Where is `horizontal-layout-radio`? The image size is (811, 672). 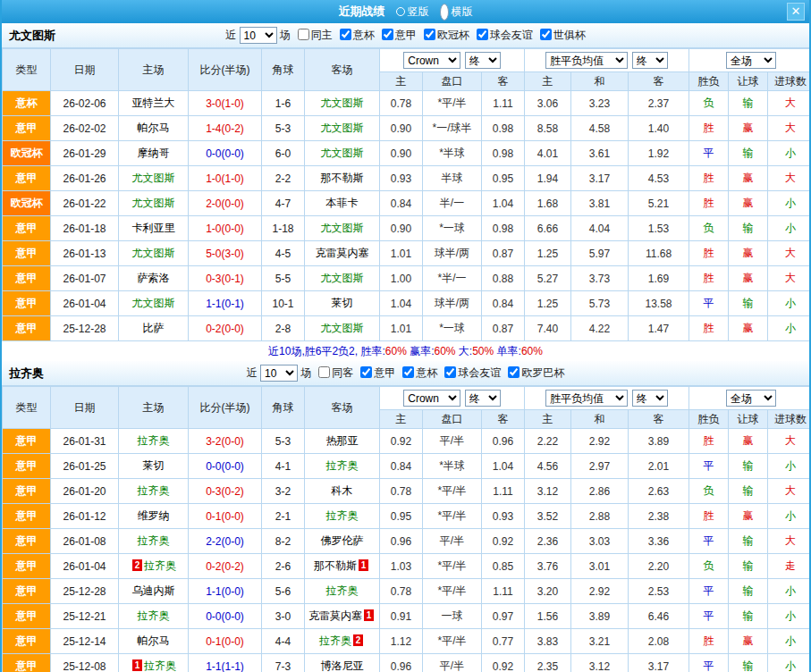
horizontal-layout-radio is located at coordinates (444, 13).